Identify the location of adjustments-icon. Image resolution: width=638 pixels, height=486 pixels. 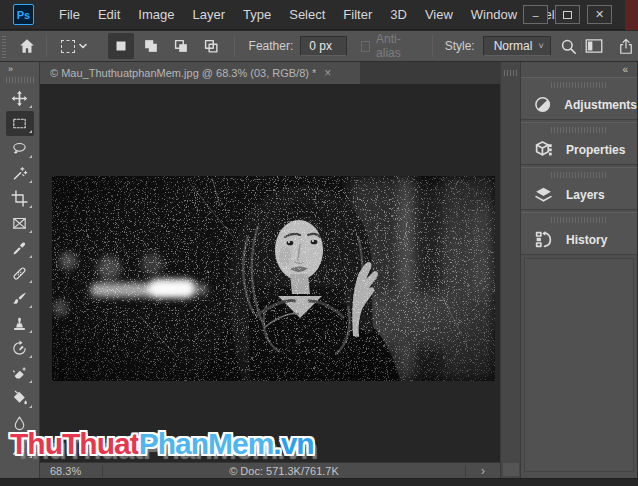
(542, 104).